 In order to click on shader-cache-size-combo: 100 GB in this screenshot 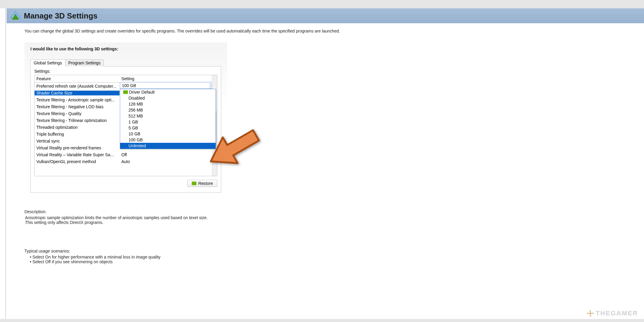, I will do `click(168, 85)`.